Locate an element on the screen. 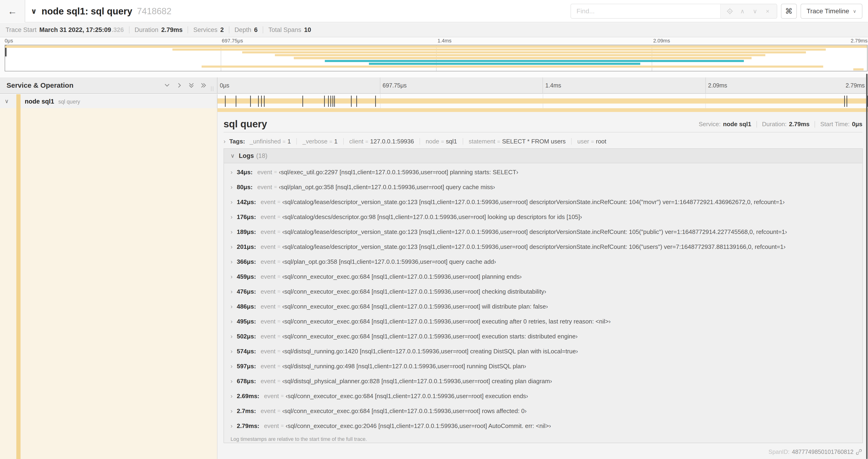  log-entry-row: ›2.7ms:event=‹sql/conn_executor_exec.go:… is located at coordinates (543, 411).